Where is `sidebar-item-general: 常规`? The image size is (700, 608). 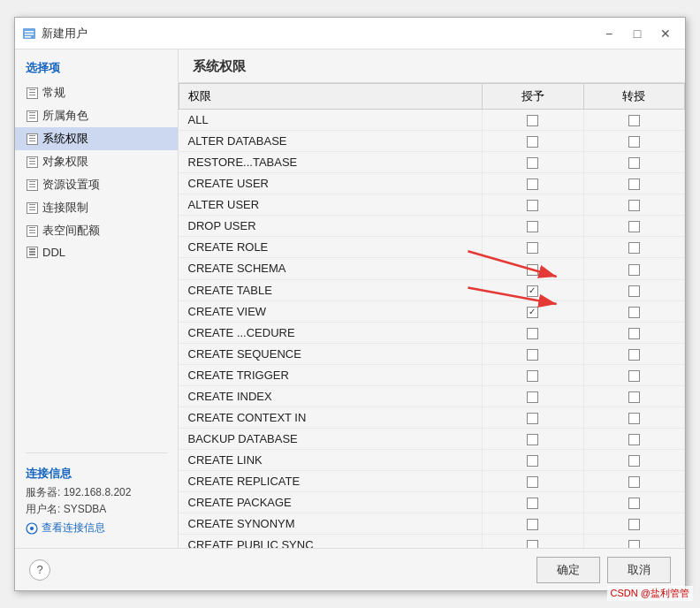 sidebar-item-general: 常规 is located at coordinates (96, 93).